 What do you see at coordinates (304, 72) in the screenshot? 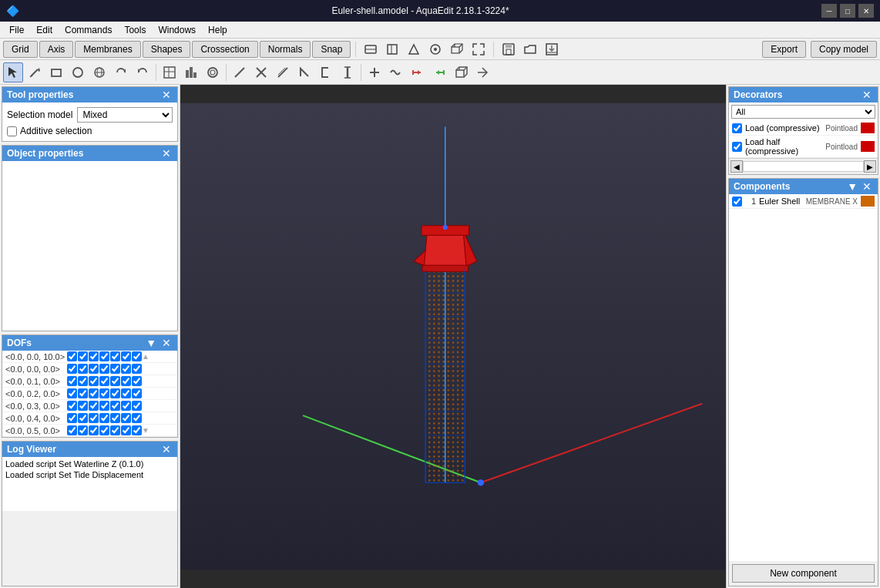
I see `angle-tool-btn` at bounding box center [304, 72].